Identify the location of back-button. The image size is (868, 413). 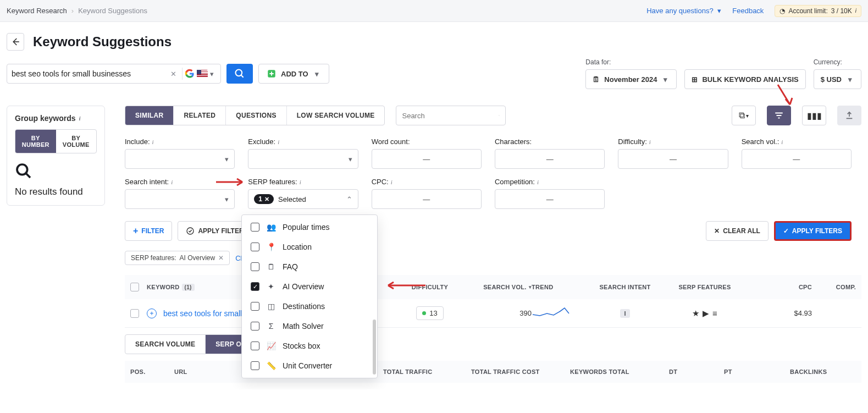
(15, 42).